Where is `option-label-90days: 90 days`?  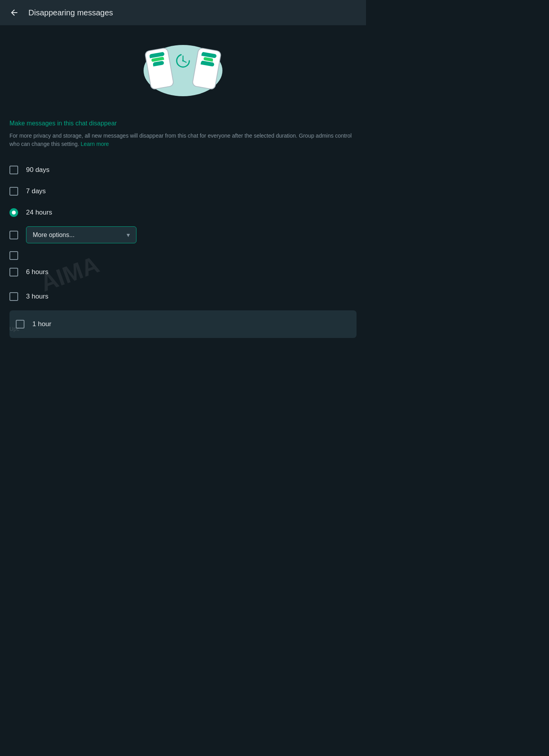
option-label-90days: 90 days is located at coordinates (38, 170).